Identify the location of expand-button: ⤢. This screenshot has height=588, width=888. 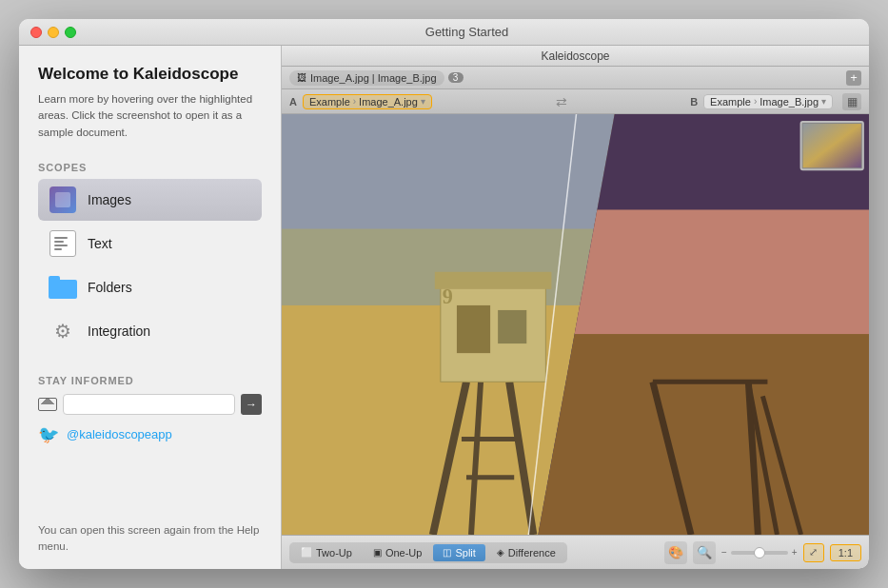
(814, 553).